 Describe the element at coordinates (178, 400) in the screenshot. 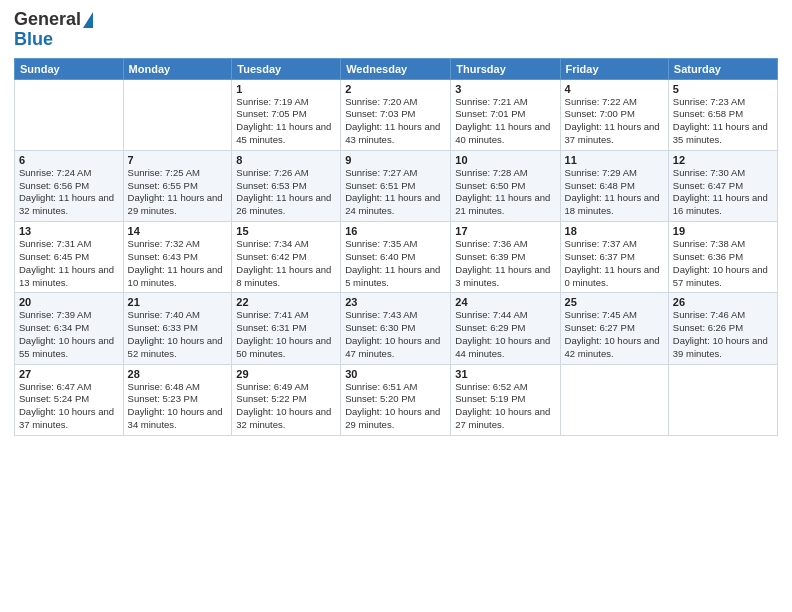

I see `calendar-cell: 28Sunrise: 6:48 AMSunset: 5:23 PMDayligh…` at that location.